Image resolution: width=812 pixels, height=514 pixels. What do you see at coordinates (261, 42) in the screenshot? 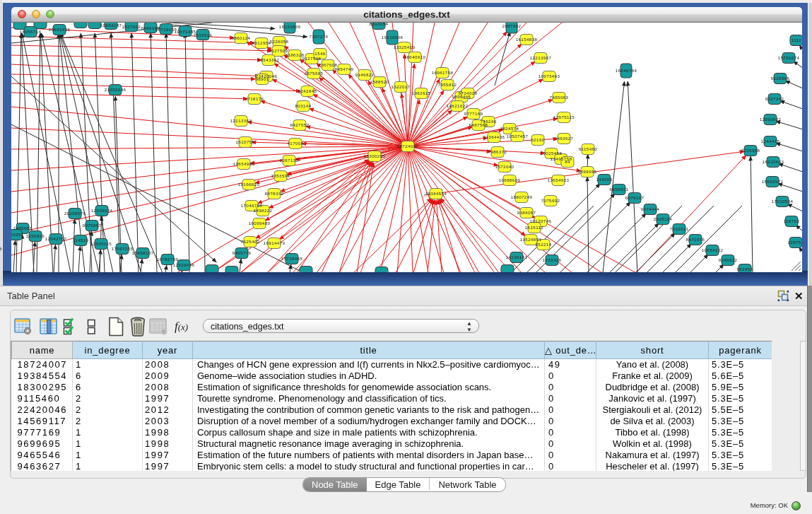
I see `svg-text: 8912954` at bounding box center [261, 42].